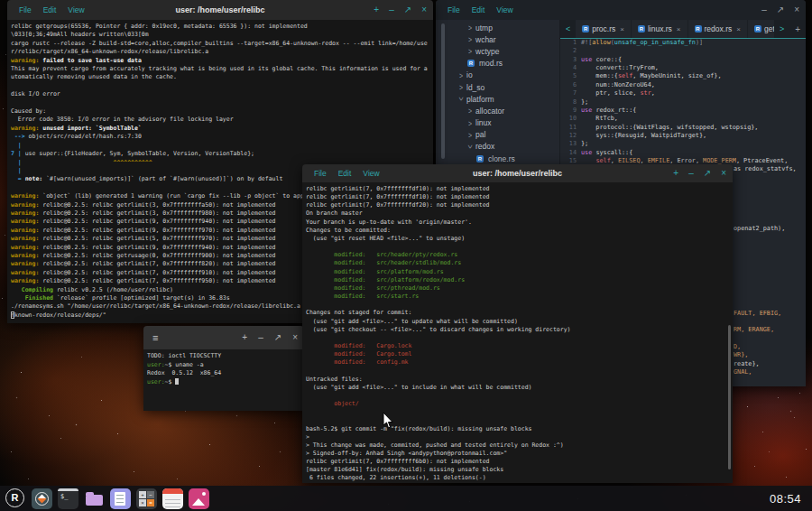 This screenshot has width=812, height=511. Describe the element at coordinates (683, 103) in the screenshot. I see `code-line: 8};` at that location.